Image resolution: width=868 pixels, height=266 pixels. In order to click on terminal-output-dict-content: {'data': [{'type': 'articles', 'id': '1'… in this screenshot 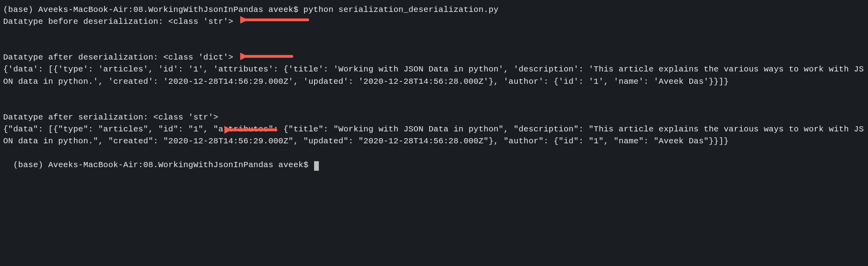, I will do `click(434, 75)`.